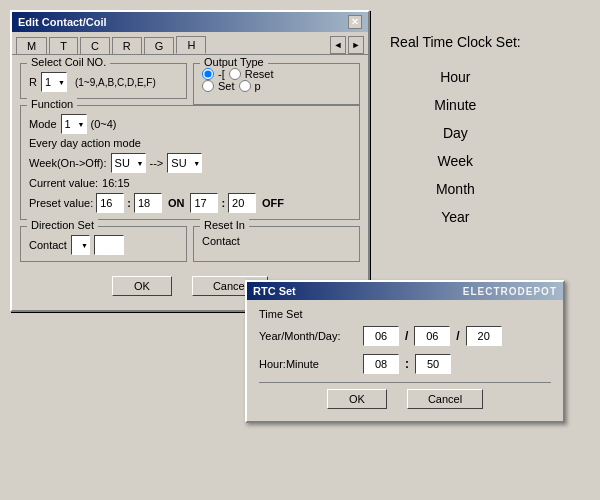  Describe the element at coordinates (48, 245) in the screenshot. I see `direction-contact-label: Contact` at that location.